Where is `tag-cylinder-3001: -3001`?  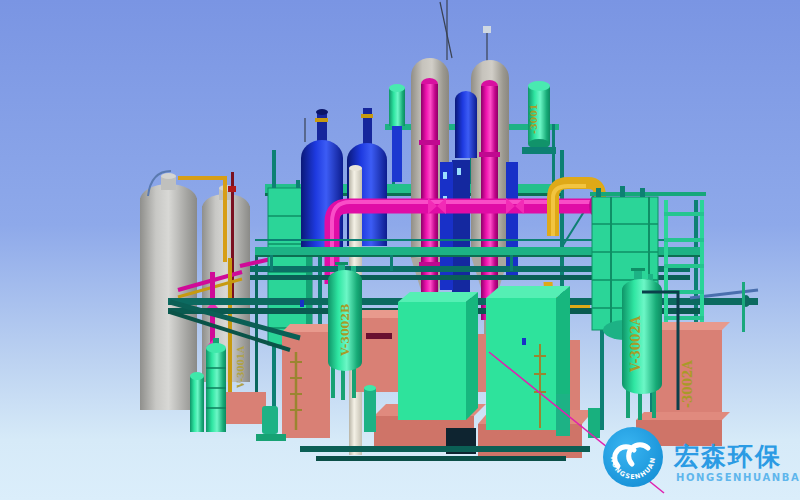 tag-cylinder-3001: -3001 is located at coordinates (534, 119).